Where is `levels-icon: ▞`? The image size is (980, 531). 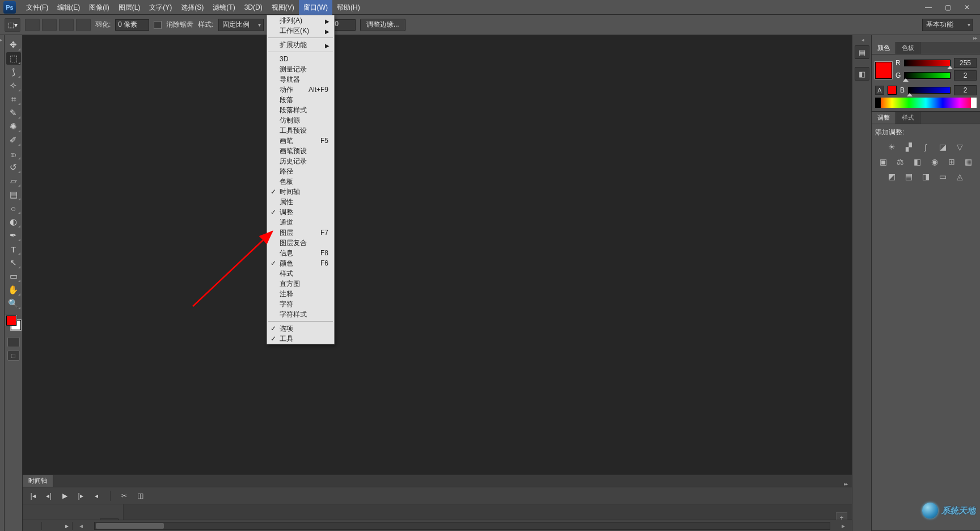
levels-icon: ▞ is located at coordinates (909, 147).